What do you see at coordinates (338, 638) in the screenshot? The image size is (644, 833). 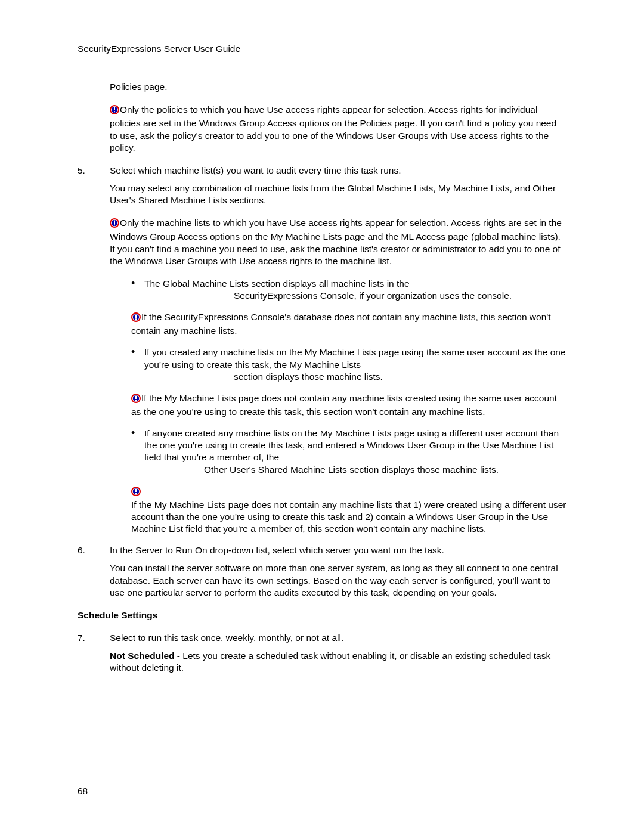 I see `step-text: Select to run this task once, weekly, mo…` at bounding box center [338, 638].